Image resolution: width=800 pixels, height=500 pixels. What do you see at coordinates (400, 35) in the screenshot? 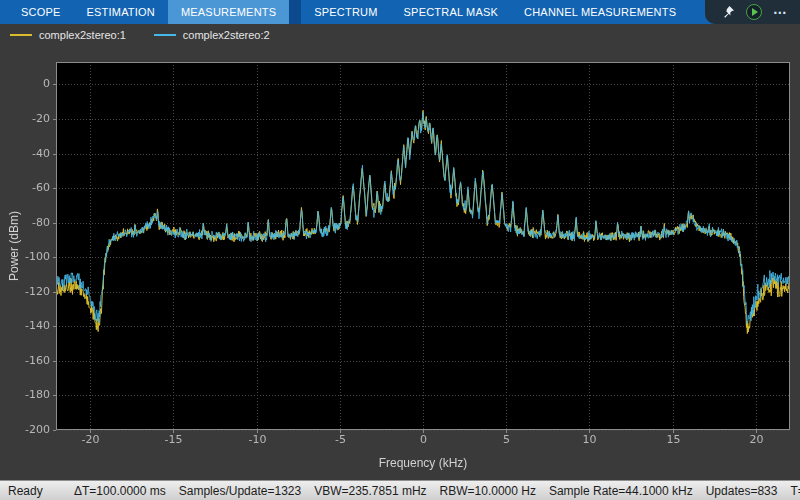
I see `legend: complex2stereo:1 complex2stereo:2` at bounding box center [400, 35].